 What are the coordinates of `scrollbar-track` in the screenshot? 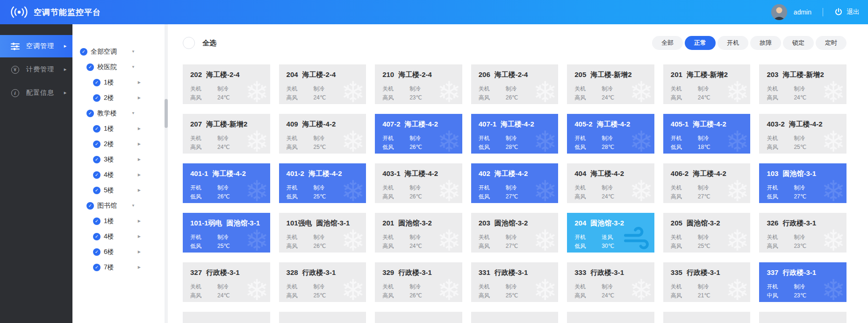 It's located at (166, 174).